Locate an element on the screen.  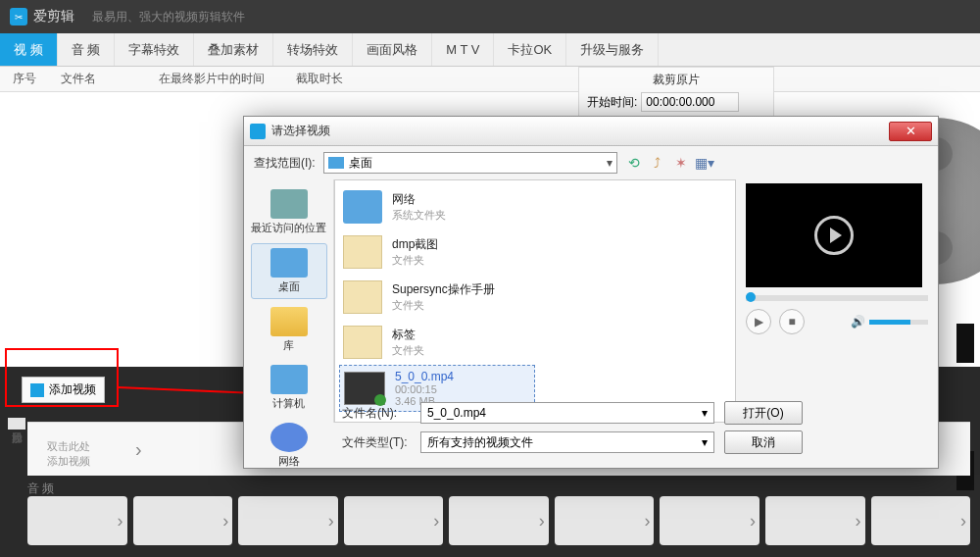
play-button: ▶ is located at coordinates (759, 322).